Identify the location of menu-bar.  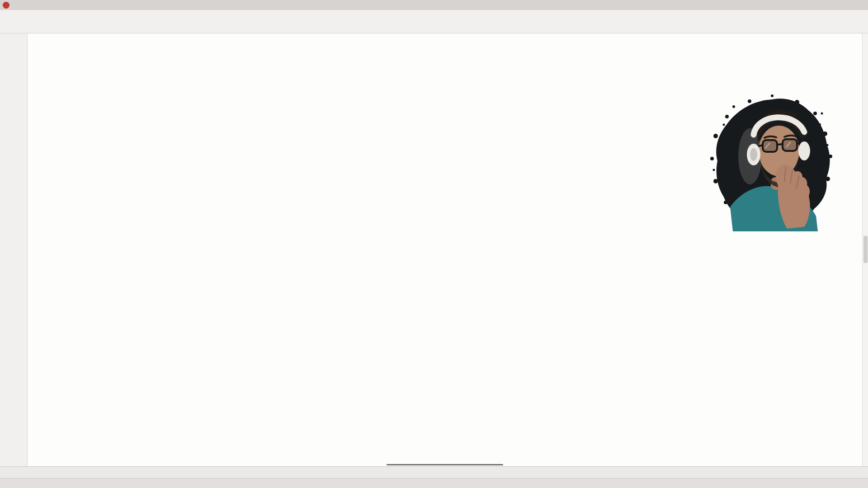
(434, 15).